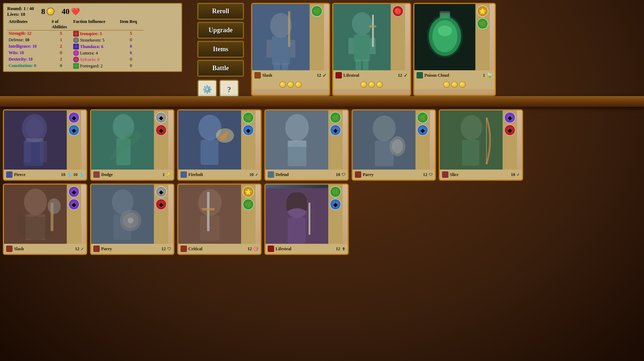 The height and width of the screenshot is (361, 644). I want to click on dodge-val: 1, so click(164, 175).